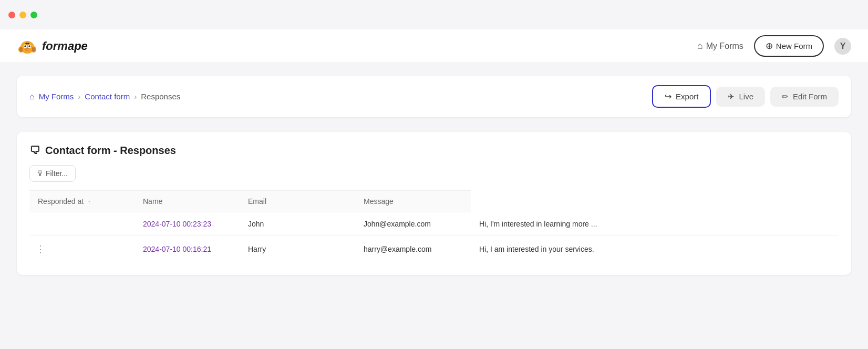 Image resolution: width=868 pixels, height=349 pixels. Describe the element at coordinates (434, 15) in the screenshot. I see `titlebar` at that location.